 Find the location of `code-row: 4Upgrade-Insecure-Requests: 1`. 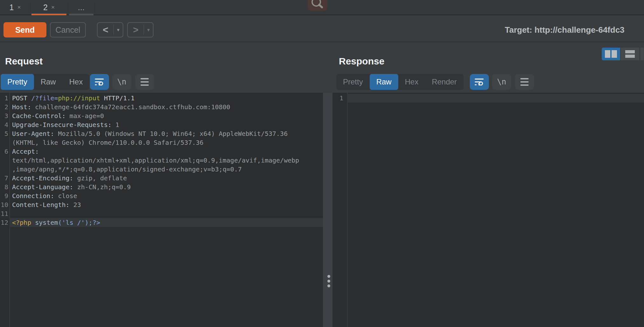

code-row: 4Upgrade-Insecure-Requests: 1 is located at coordinates (161, 125).